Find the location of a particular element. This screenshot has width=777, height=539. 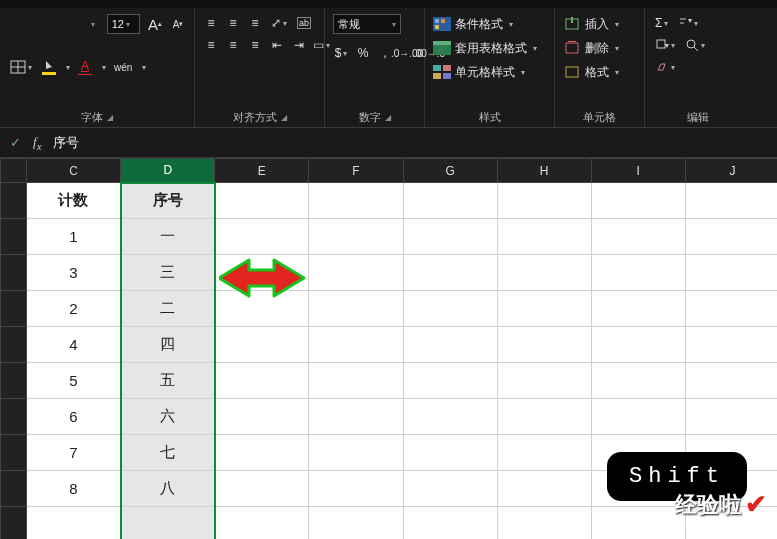

cell-selected-col: 四 is located at coordinates (168, 345).